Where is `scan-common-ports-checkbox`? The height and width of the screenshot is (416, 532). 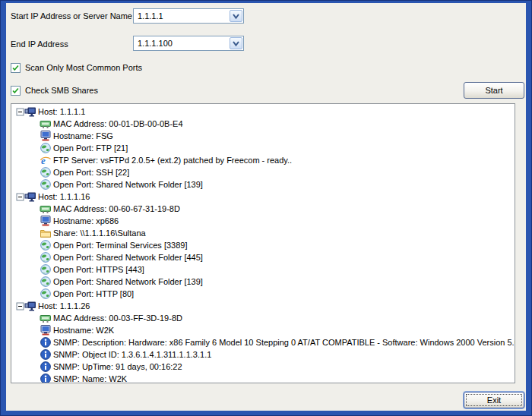 scan-common-ports-checkbox is located at coordinates (15, 68).